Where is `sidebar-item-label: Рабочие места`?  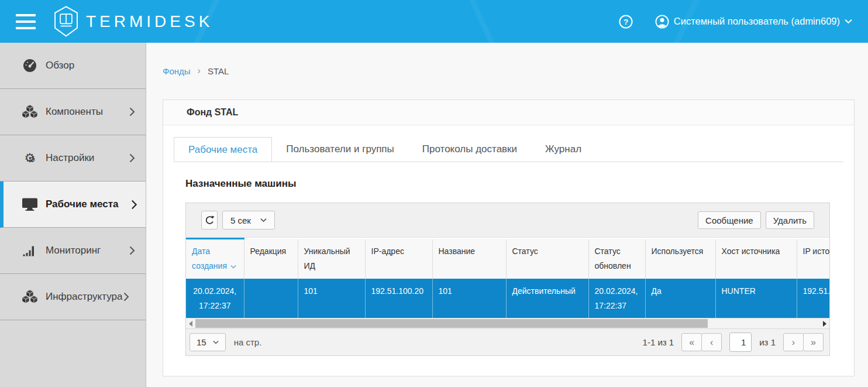
sidebar-item-label: Рабочие места is located at coordinates (82, 204).